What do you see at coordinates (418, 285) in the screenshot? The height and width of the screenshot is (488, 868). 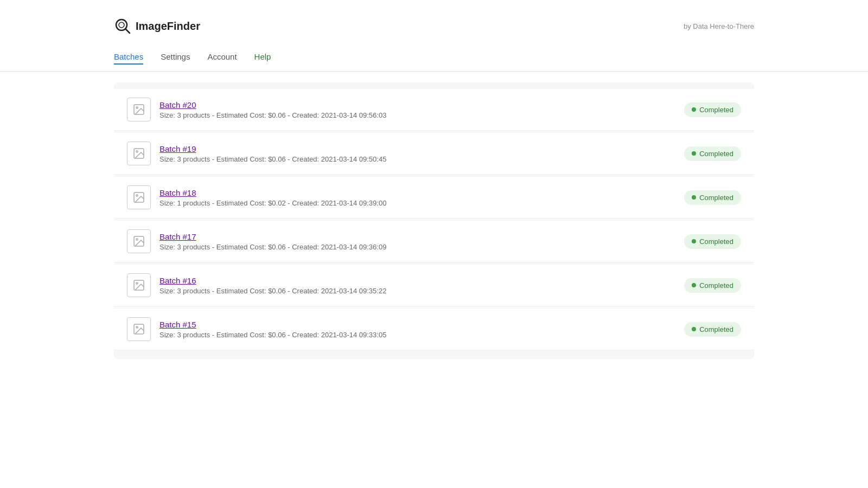 I see `batch-info: Batch #16 Size: 3 products - Estimated C…` at bounding box center [418, 285].